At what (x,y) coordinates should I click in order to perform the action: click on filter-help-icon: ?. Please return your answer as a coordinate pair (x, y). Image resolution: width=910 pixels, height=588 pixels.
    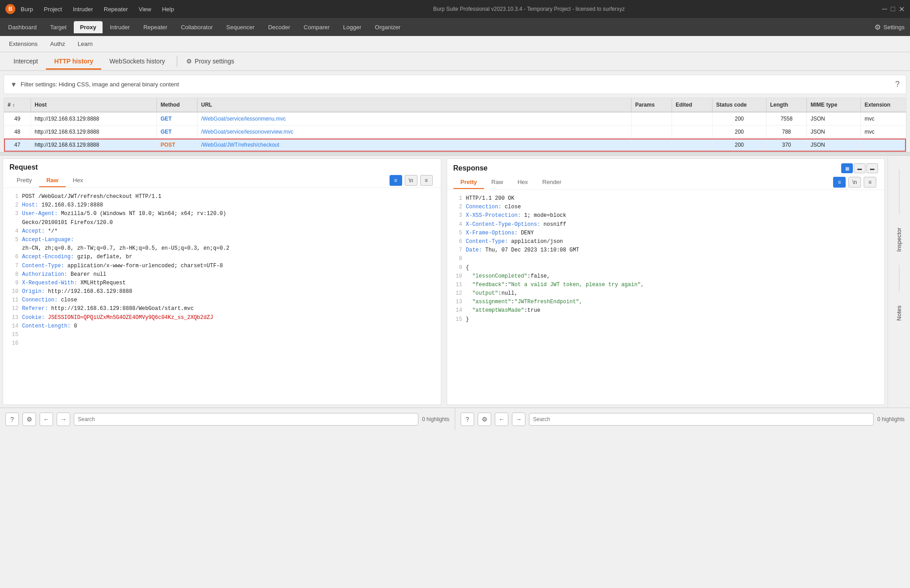
    Looking at the image, I should click on (897, 85).